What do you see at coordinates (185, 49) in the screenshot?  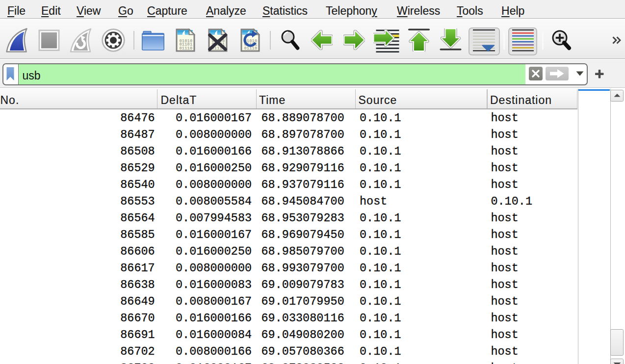 I see `svg-text: 01110` at bounding box center [185, 49].